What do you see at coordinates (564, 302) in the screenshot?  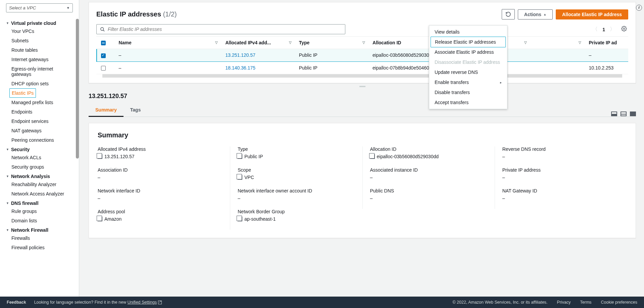 I see `footer-privacy: Privacy` at bounding box center [564, 302].